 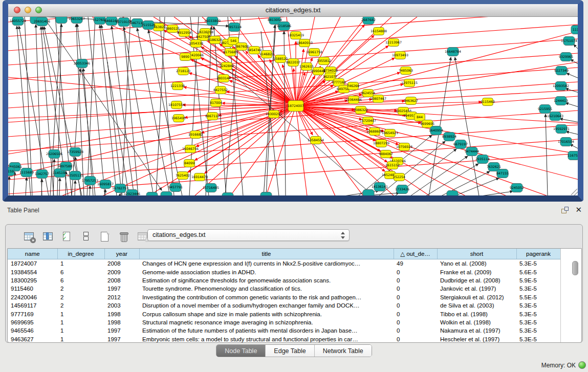 What do you see at coordinates (477, 272) in the screenshot?
I see `table-cell: Franke et al. (2009)` at bounding box center [477, 272].